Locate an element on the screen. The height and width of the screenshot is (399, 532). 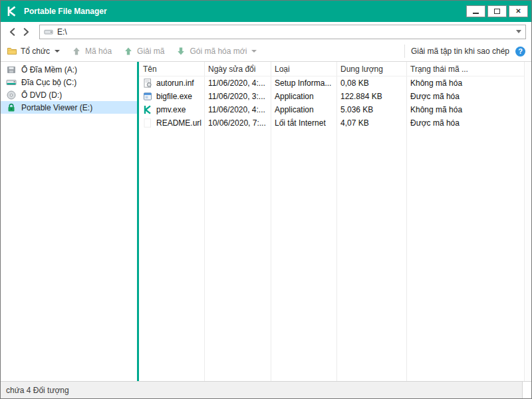
new-package-label: Gói mã hóa mới is located at coordinates (218, 51).